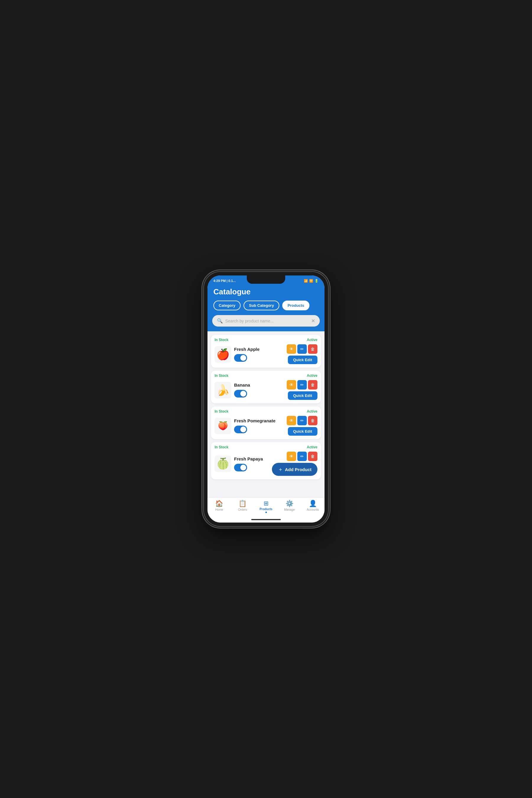  What do you see at coordinates (313, 456) in the screenshot?
I see `delete-button-4: 🗑` at bounding box center [313, 456].